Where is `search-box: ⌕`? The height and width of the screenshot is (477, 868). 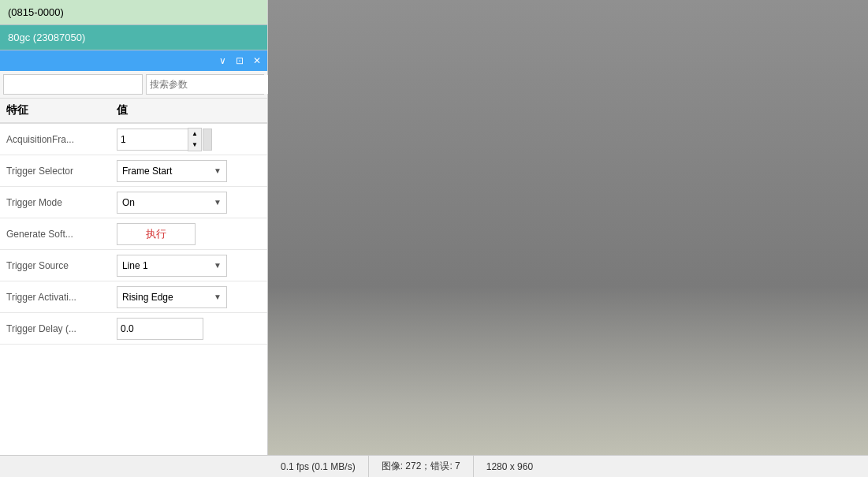 search-box: ⌕ is located at coordinates (205, 84).